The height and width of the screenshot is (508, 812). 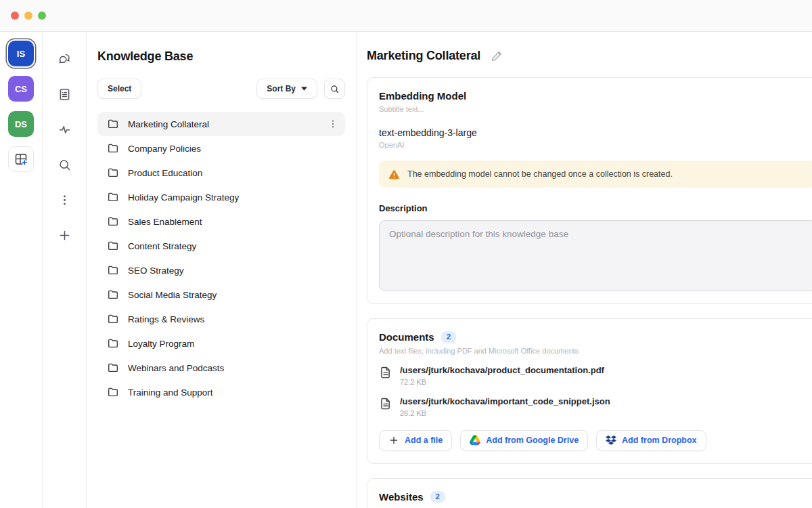 What do you see at coordinates (424, 440) in the screenshot?
I see `add-file-label: Add a file` at bounding box center [424, 440].